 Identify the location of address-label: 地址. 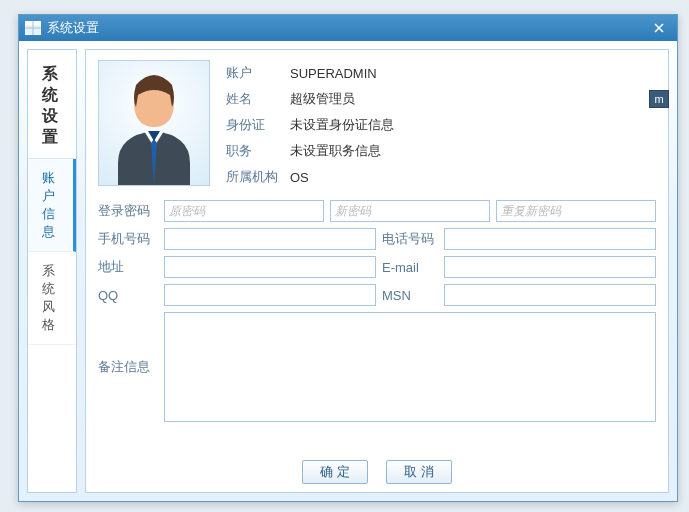
(128, 267).